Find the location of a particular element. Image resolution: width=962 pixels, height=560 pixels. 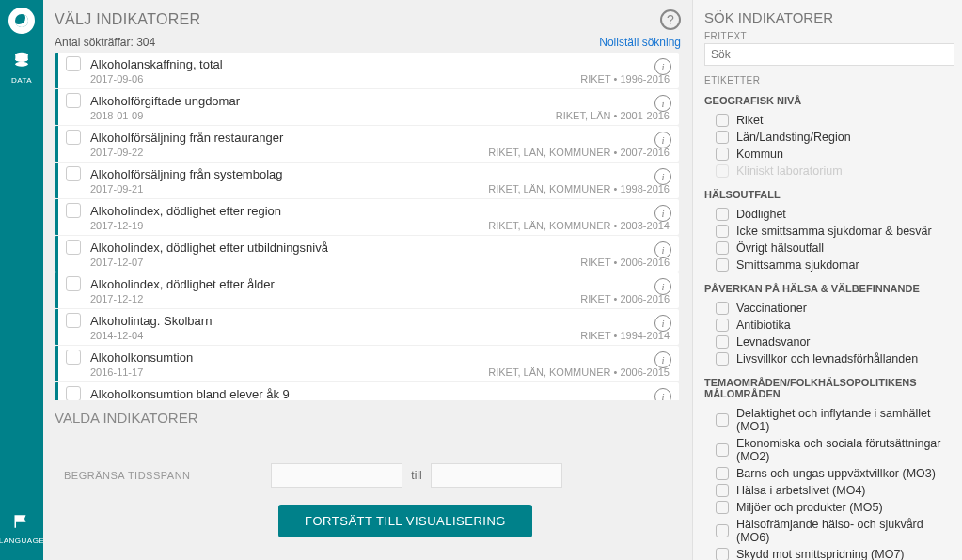

indicator-card: Alkoholförsäljning från systembolagi2017… is located at coordinates (367, 180).